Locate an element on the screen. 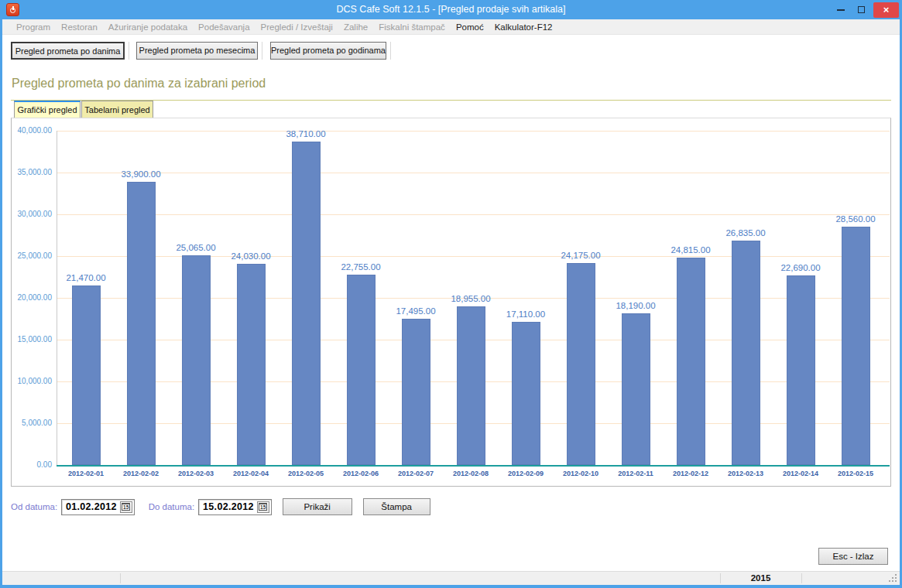 Image resolution: width=902 pixels, height=588 pixels. from-date-label: Od datuma: is located at coordinates (34, 507).